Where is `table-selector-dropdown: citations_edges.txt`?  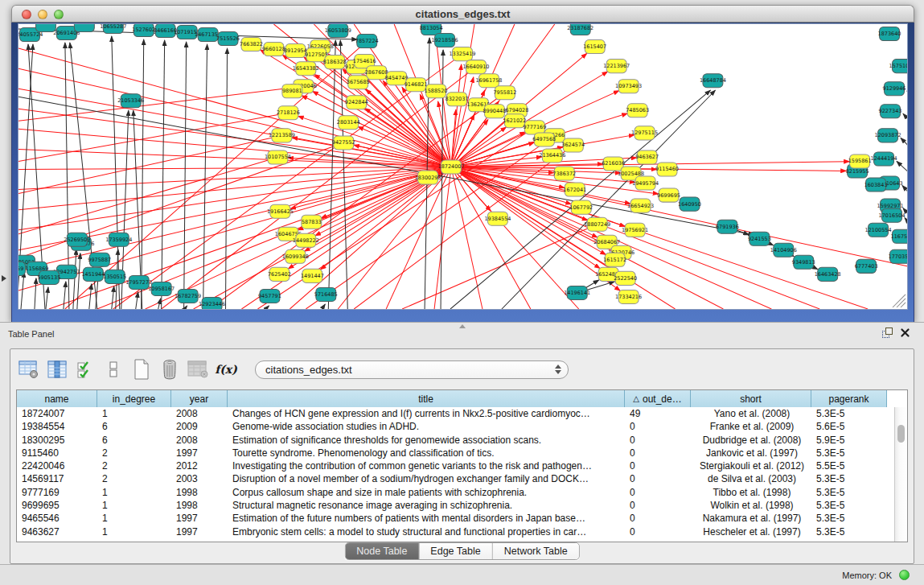 table-selector-dropdown: citations_edges.txt is located at coordinates (412, 370).